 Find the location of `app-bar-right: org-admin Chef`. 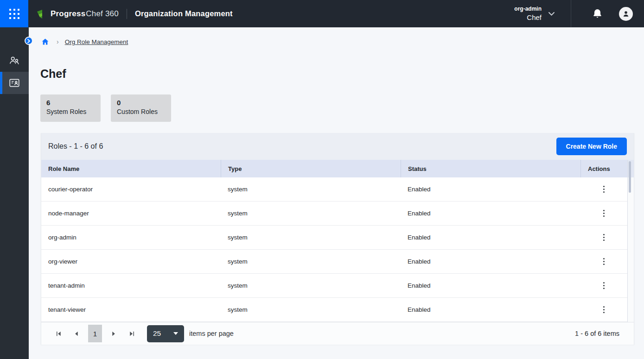

app-bar-right: org-admin Chef is located at coordinates (579, 14).